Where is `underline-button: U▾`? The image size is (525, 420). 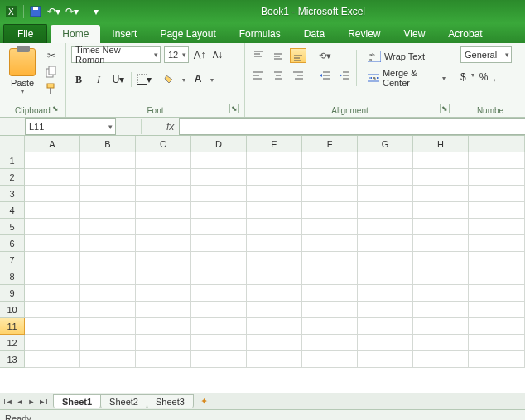
underline-button: U▾ is located at coordinates (118, 80).